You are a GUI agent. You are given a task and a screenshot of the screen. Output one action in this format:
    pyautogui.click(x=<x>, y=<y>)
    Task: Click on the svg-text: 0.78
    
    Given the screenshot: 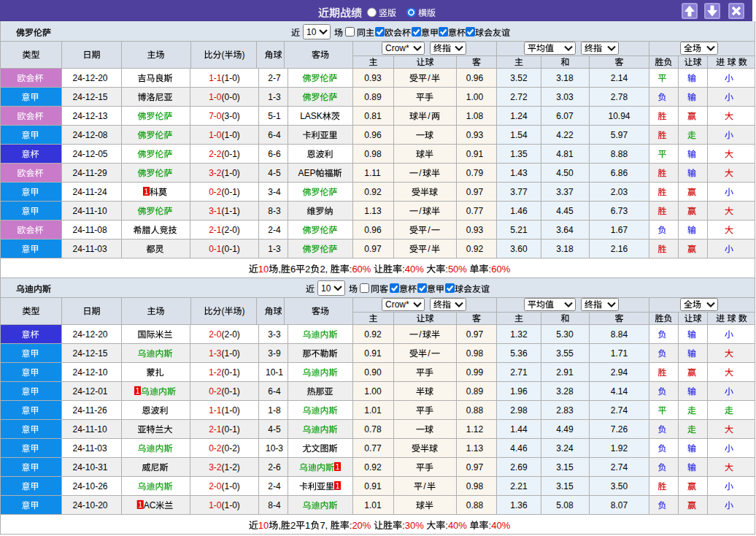 What is the action you would take?
    pyautogui.click(x=373, y=429)
    